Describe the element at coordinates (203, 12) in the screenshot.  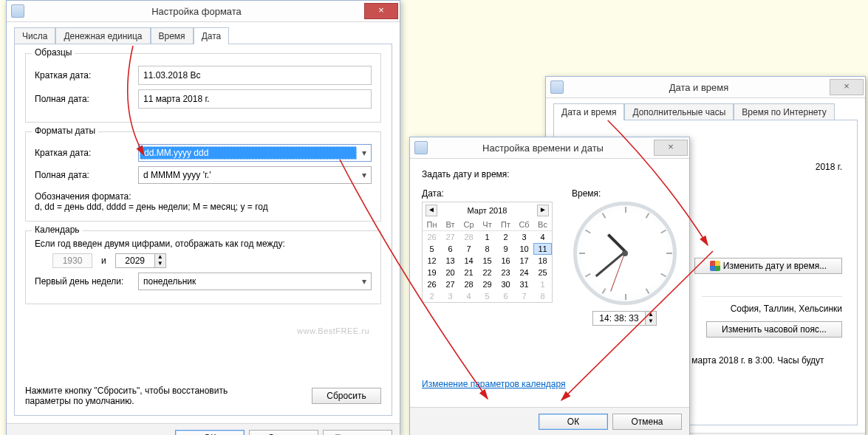
I see `titlebar: Настройка формата ×` at that location.